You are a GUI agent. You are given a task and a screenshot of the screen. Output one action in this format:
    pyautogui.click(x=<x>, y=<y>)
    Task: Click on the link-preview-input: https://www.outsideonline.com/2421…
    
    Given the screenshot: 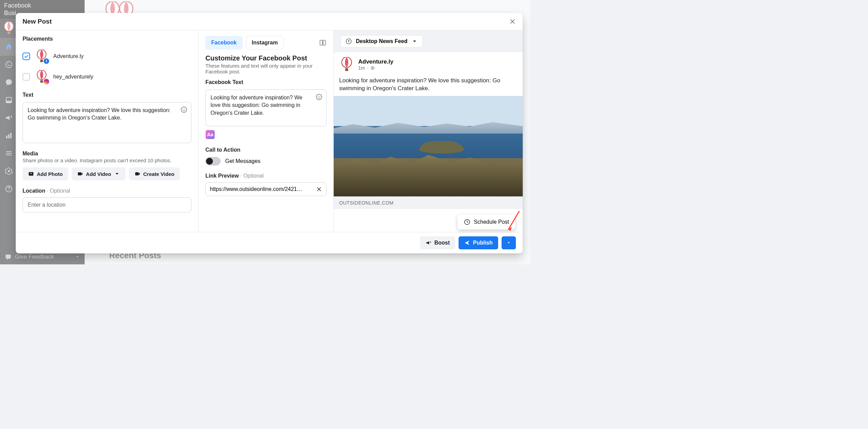 What is the action you would take?
    pyautogui.click(x=266, y=189)
    